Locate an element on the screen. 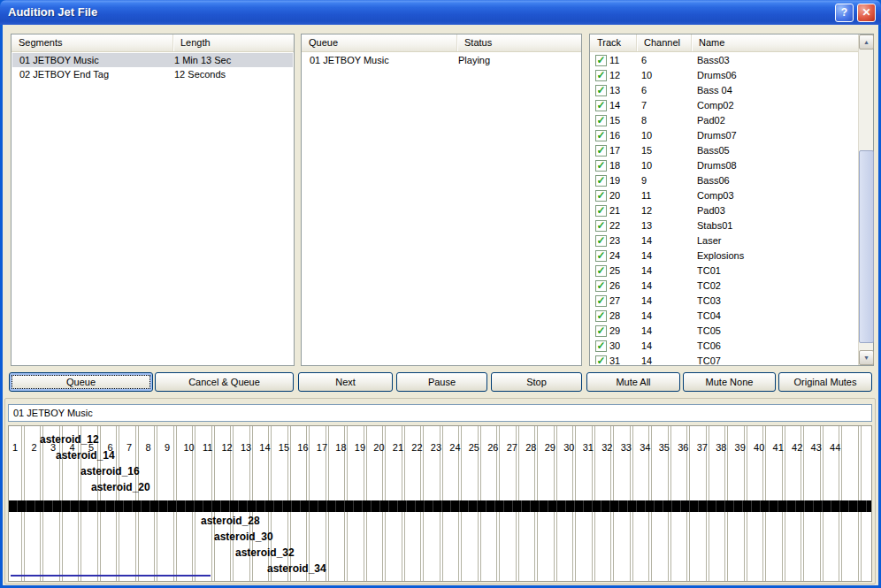  original-mutes-button: Original Mutes is located at coordinates (825, 382).